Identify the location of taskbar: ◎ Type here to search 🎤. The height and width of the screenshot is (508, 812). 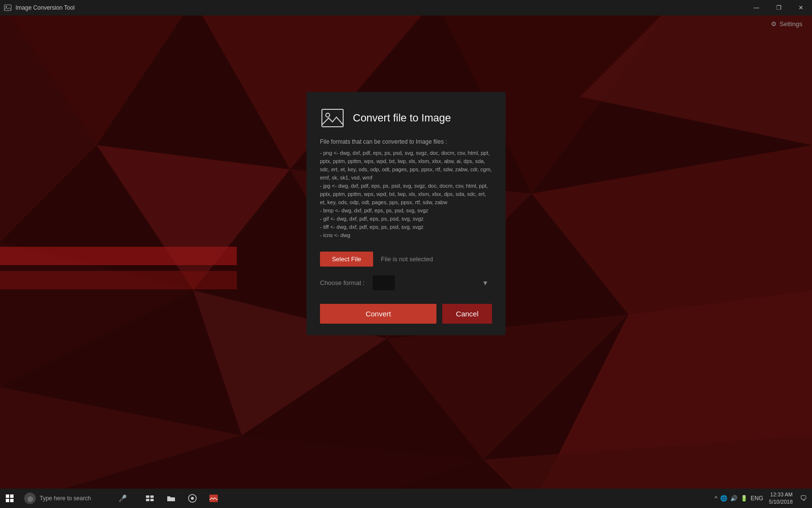
(406, 498).